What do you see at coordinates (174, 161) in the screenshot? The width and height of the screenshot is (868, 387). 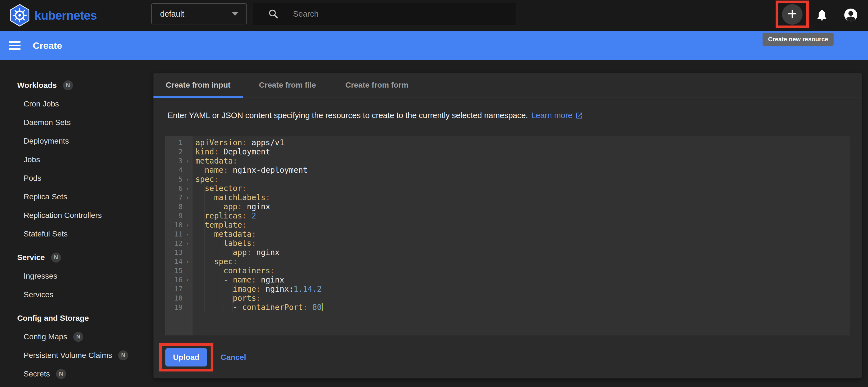 I see `line-number: 3` at bounding box center [174, 161].